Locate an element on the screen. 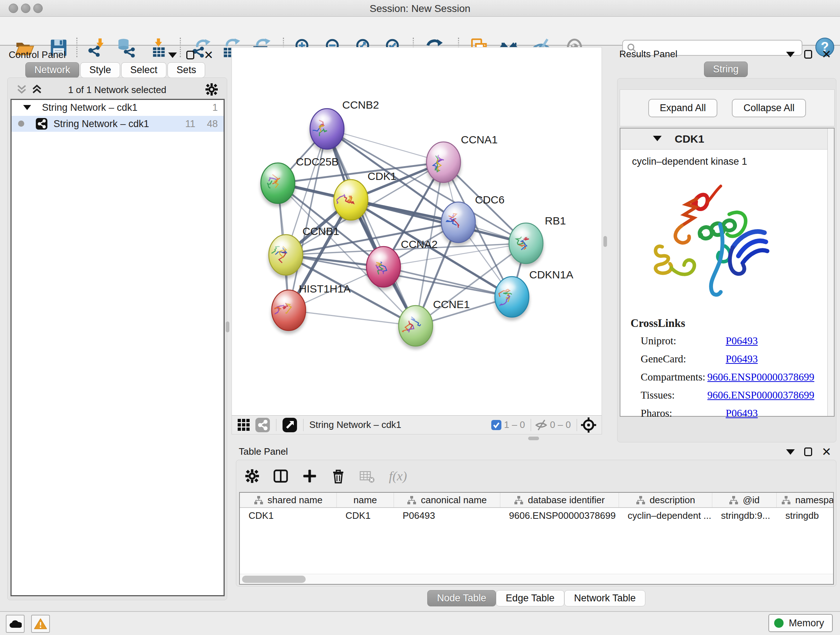 The width and height of the screenshot is (840, 635). gene-description: cyclin–dependent kinase 1 is located at coordinates (690, 162).